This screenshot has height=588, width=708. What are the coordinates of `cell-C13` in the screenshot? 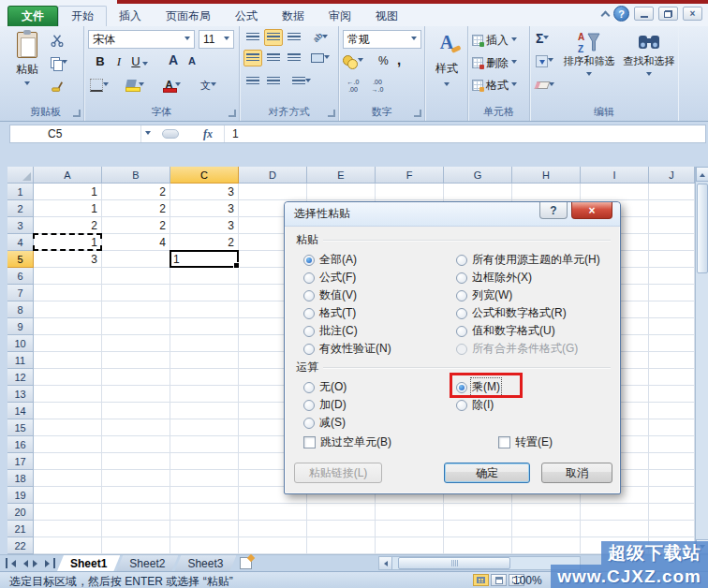 It's located at (204, 394).